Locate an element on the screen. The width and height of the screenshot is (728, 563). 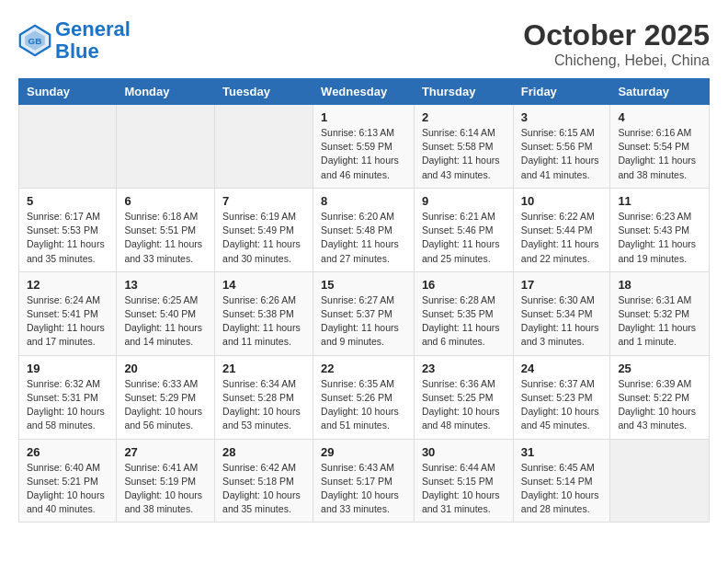
logo-icon: GB is located at coordinates (35, 40).